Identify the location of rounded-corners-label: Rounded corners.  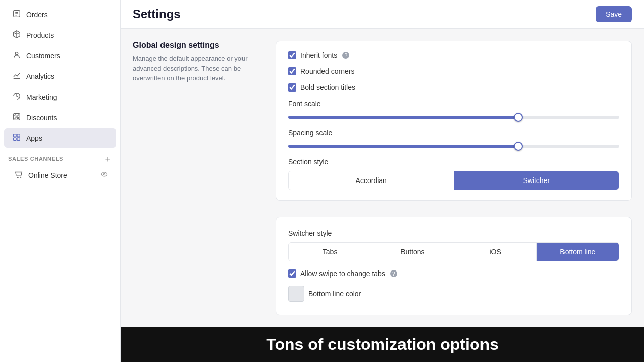
(327, 71).